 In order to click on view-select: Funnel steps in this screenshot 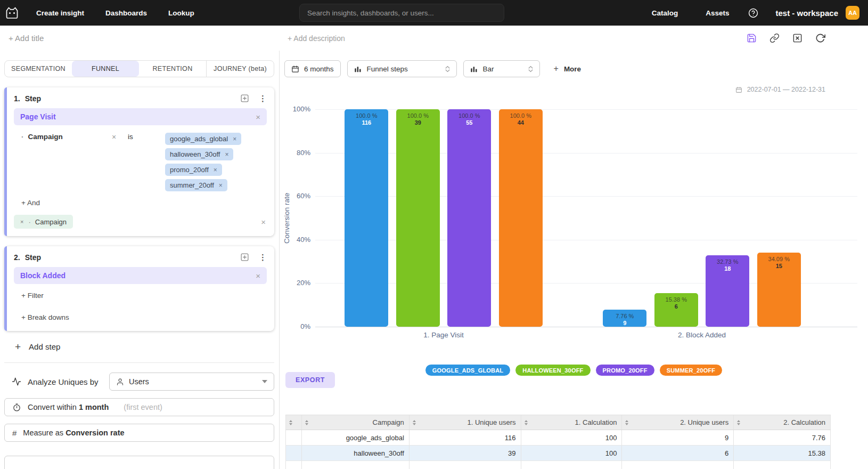, I will do `click(402, 69)`.